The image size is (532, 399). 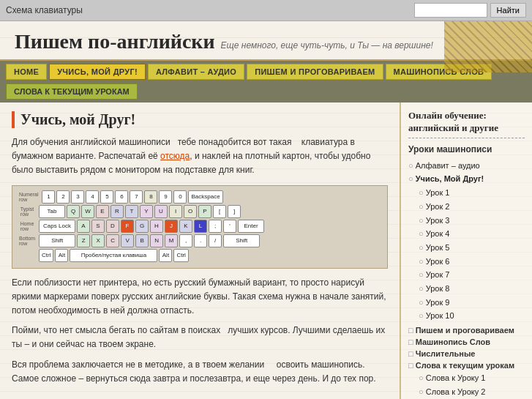 What do you see at coordinates (467, 165) in the screenshot?
I see `sidebar-item-alphabet: Алфавит – аудио` at bounding box center [467, 165].